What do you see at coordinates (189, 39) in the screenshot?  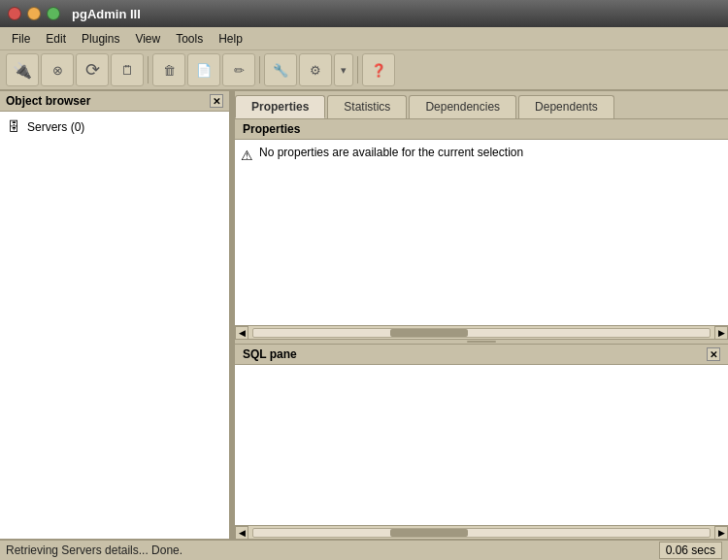 I see `menu-tools: Tools` at bounding box center [189, 39].